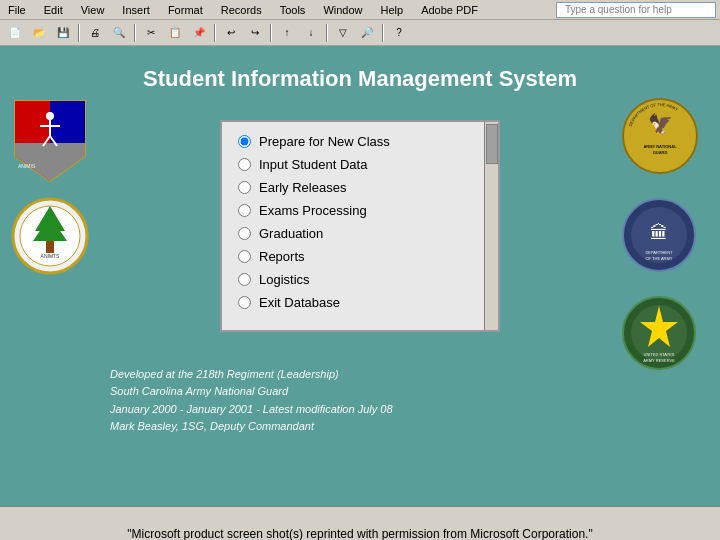  Describe the element at coordinates (252, 401) in the screenshot. I see `bottom-attribution: Developed at the 218th Regiment (Leaders…` at that location.